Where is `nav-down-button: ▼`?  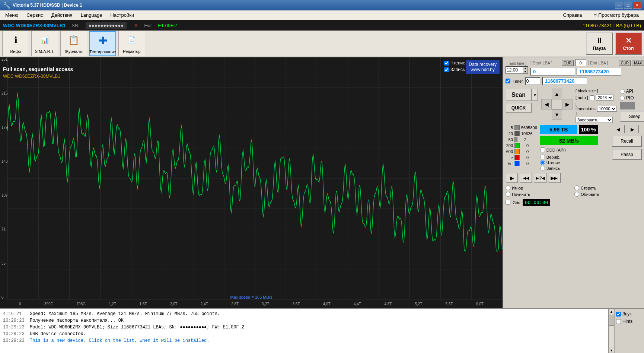 nav-down-button: ▼ is located at coordinates (557, 115).